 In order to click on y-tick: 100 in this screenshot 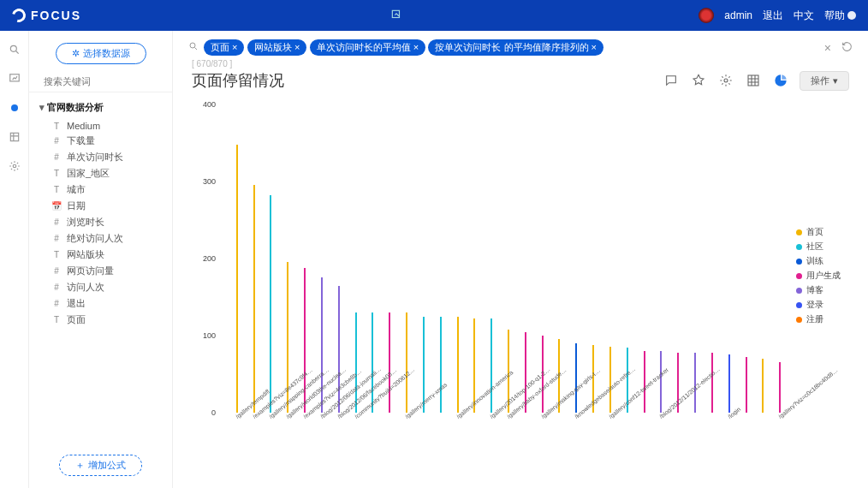, I will do `click(209, 336)`.